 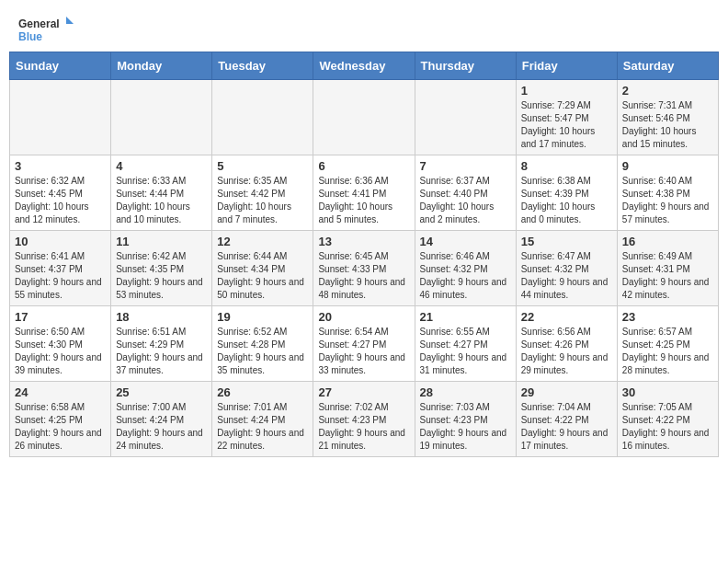 I want to click on day-number: 10, so click(x=61, y=241).